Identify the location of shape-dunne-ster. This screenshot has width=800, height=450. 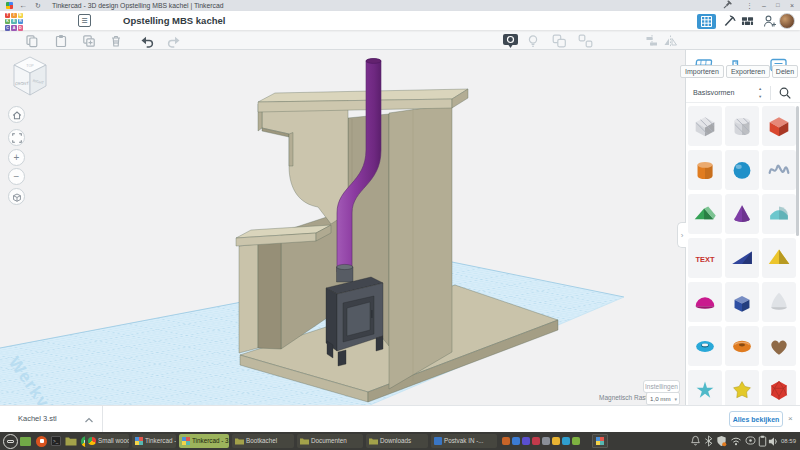
(705, 388).